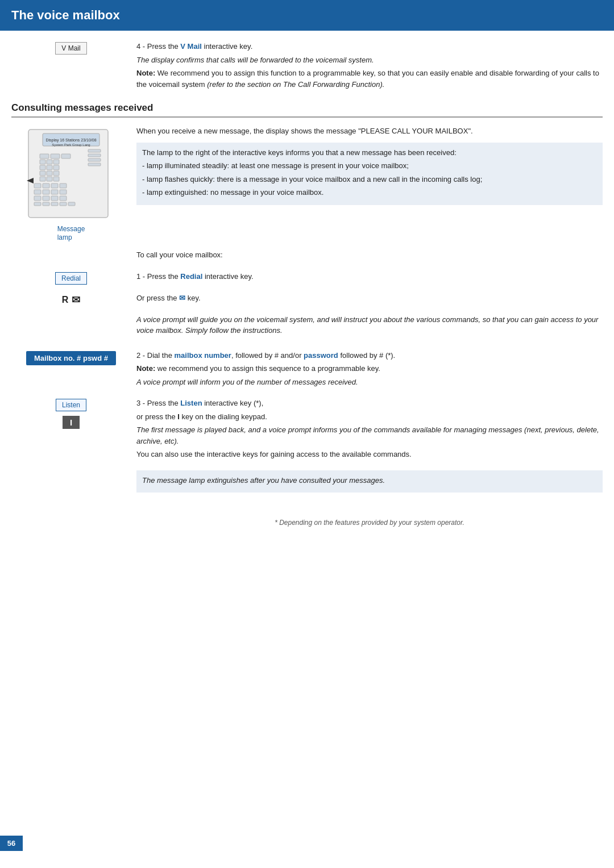 The height and width of the screenshot is (868, 614). What do you see at coordinates (370, 131) in the screenshot?
I see `consulting-intro: When you receive a new message, the disp…` at bounding box center [370, 131].